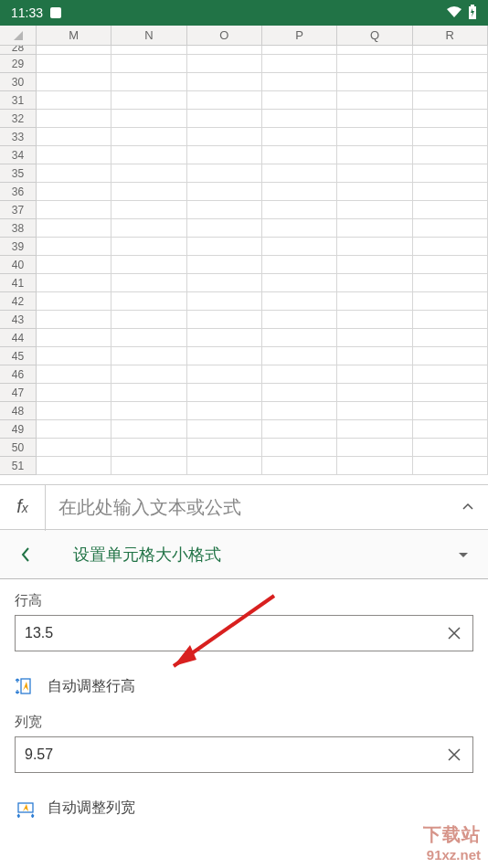  What do you see at coordinates (149, 35) in the screenshot?
I see `column-header: N` at bounding box center [149, 35].